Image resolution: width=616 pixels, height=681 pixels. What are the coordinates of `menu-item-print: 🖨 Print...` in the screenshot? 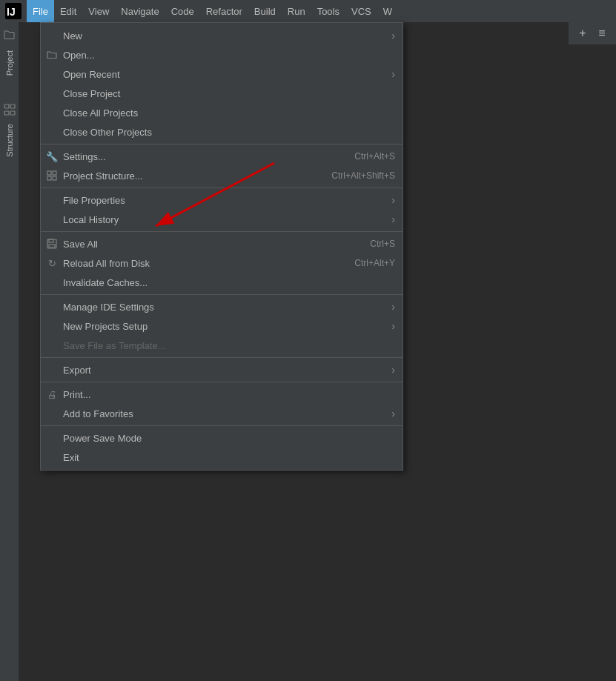 It's located at (222, 394).